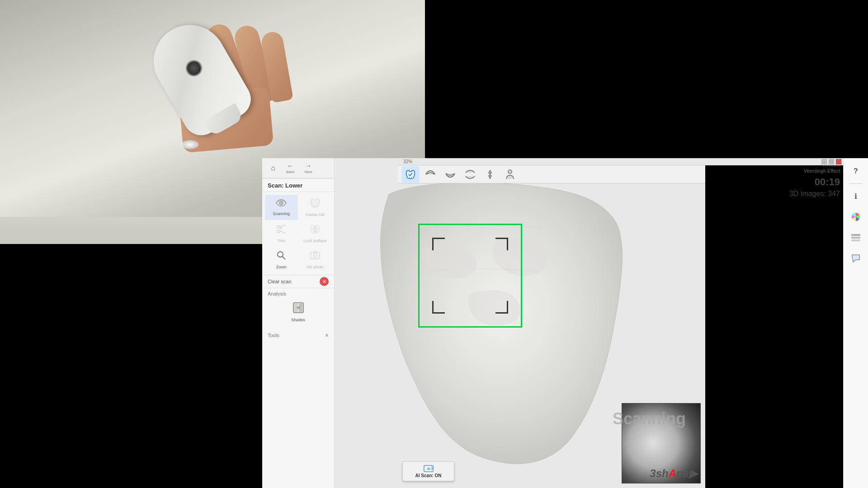 The image size is (868, 488). Describe the element at coordinates (429, 475) in the screenshot. I see `ai-scan-label: AI Scan: ON` at that location.